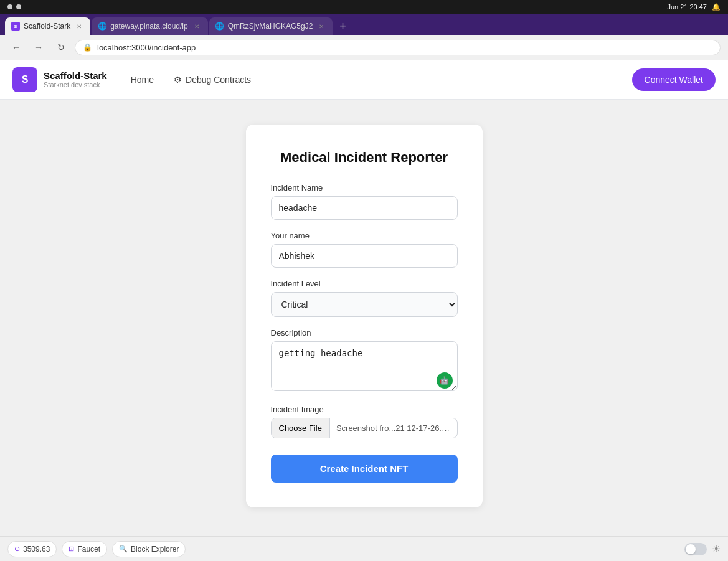 The image size is (728, 561). What do you see at coordinates (301, 428) in the screenshot?
I see `choose-file-button: Choose File` at bounding box center [301, 428].